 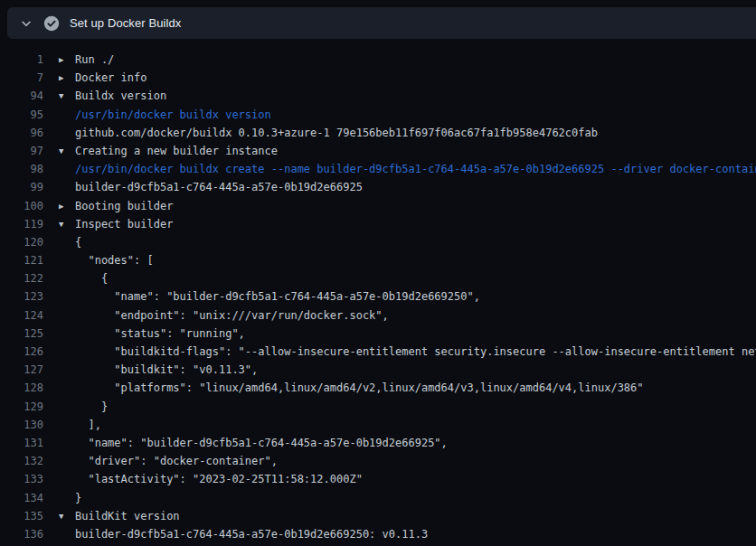 I want to click on line-number: 98, so click(x=22, y=169).